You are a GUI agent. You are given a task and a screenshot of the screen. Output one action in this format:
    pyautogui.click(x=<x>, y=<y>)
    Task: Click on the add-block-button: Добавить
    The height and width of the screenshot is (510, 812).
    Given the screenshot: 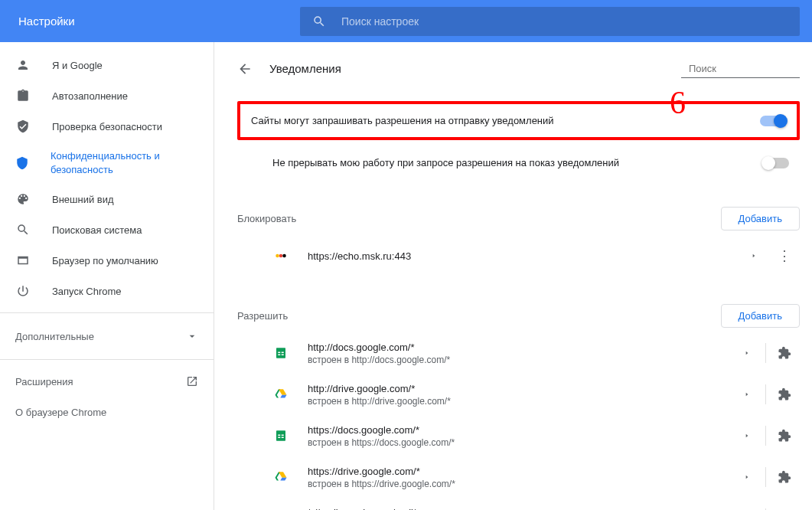 What is the action you would take?
    pyautogui.click(x=761, y=219)
    